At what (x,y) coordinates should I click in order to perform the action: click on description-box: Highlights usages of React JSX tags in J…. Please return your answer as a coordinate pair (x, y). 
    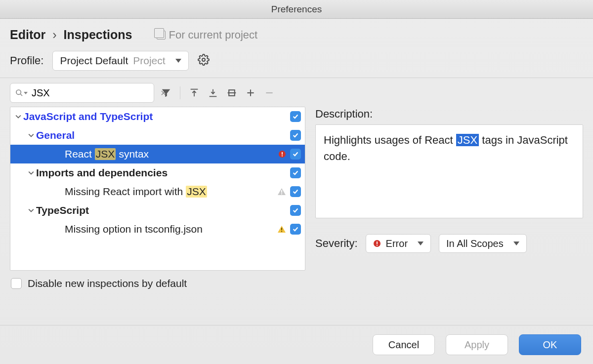
    Looking at the image, I should click on (449, 171).